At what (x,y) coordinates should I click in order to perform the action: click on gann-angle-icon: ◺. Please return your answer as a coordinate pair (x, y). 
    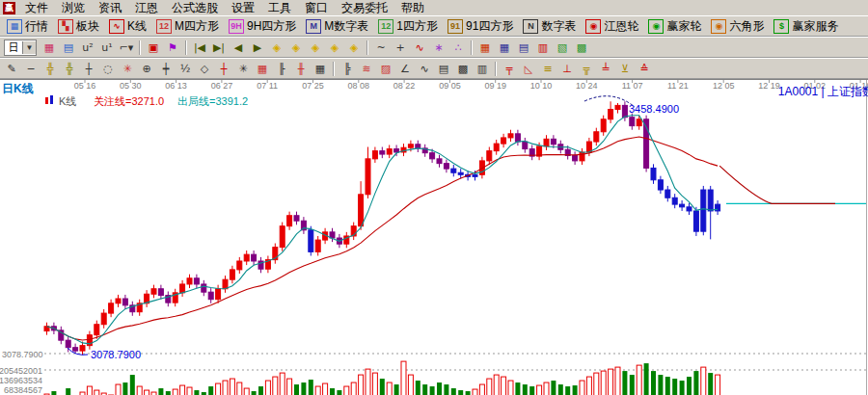
    Looking at the image, I should click on (529, 69).